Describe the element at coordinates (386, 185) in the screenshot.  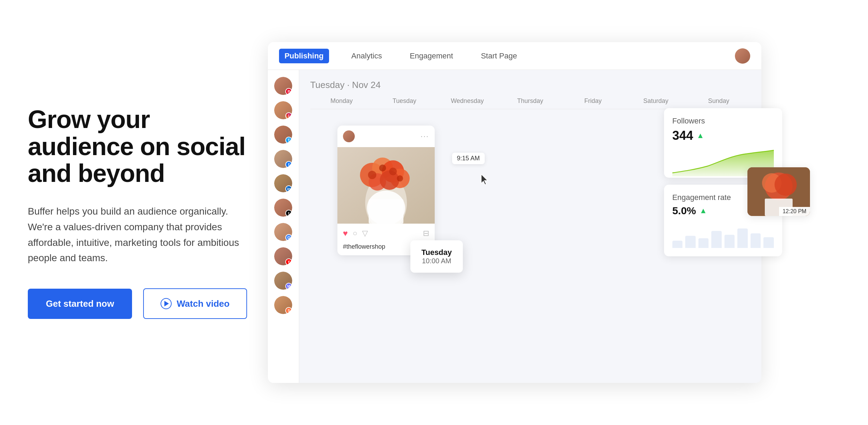
I see `post-image` at that location.